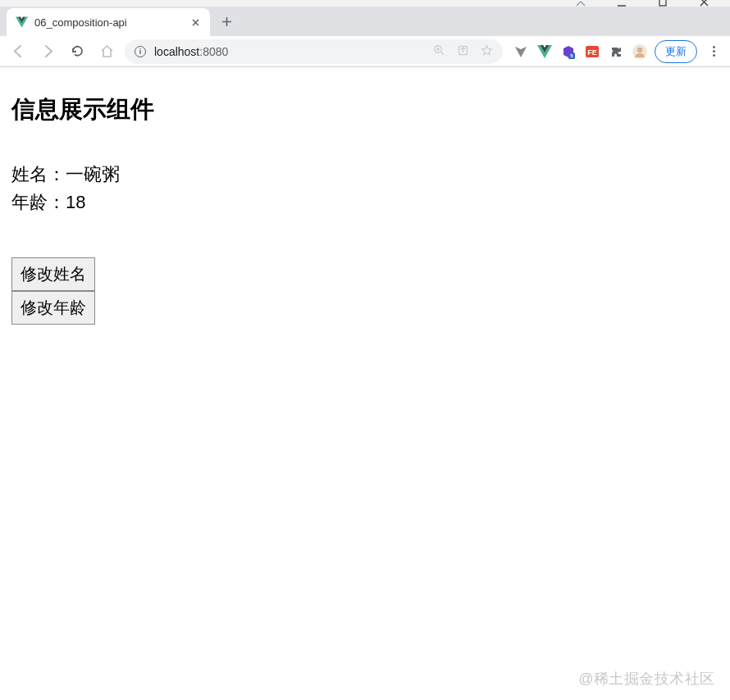 This screenshot has height=700, width=730. What do you see at coordinates (53, 274) in the screenshot?
I see `edit-name-button: 修改姓名` at bounding box center [53, 274].